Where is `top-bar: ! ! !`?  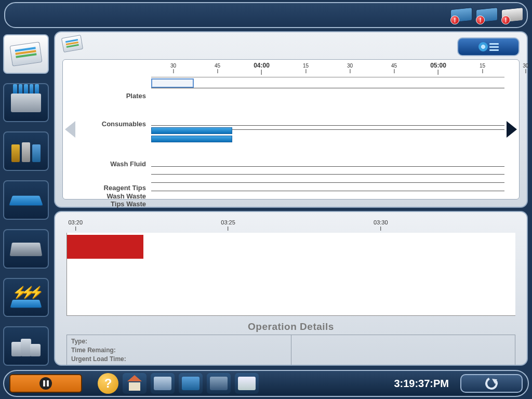 top-bar: ! ! ! is located at coordinates (266, 15).